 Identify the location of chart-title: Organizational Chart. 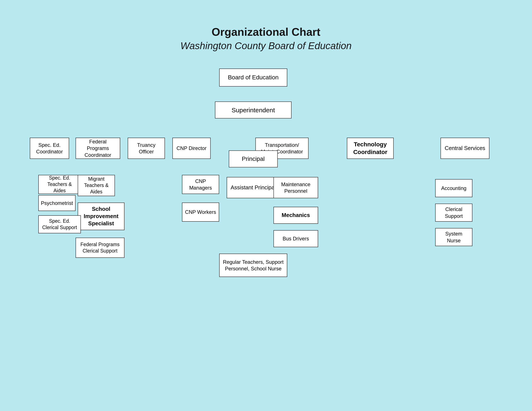
(266, 32).